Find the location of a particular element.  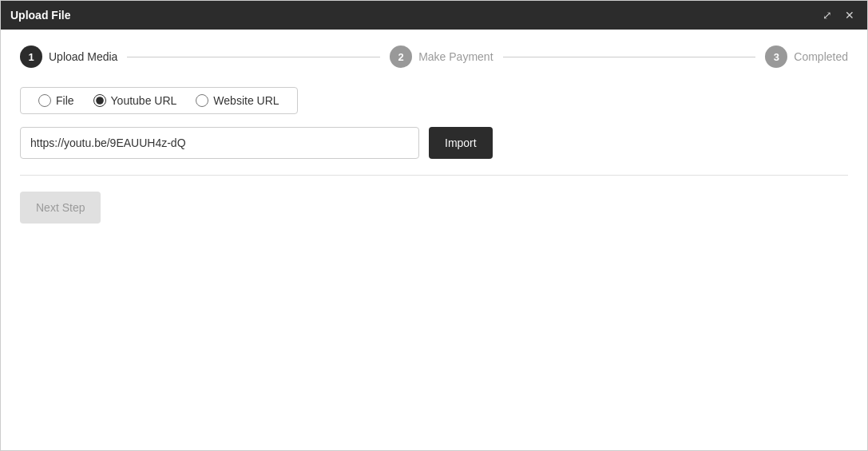

title-bar: Upload File ⤢ ✕ is located at coordinates (434, 15).